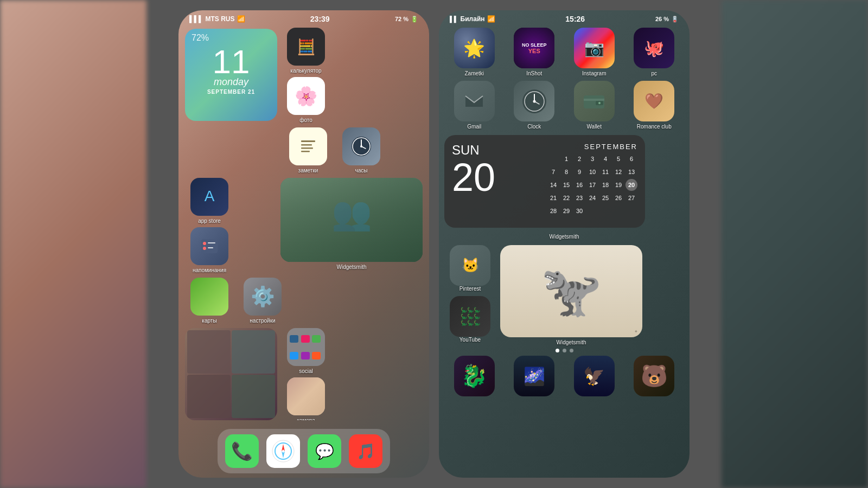 Image resolution: width=868 pixels, height=488 pixels. What do you see at coordinates (308, 151) in the screenshot?
I see `app-notes: заметки` at bounding box center [308, 151].